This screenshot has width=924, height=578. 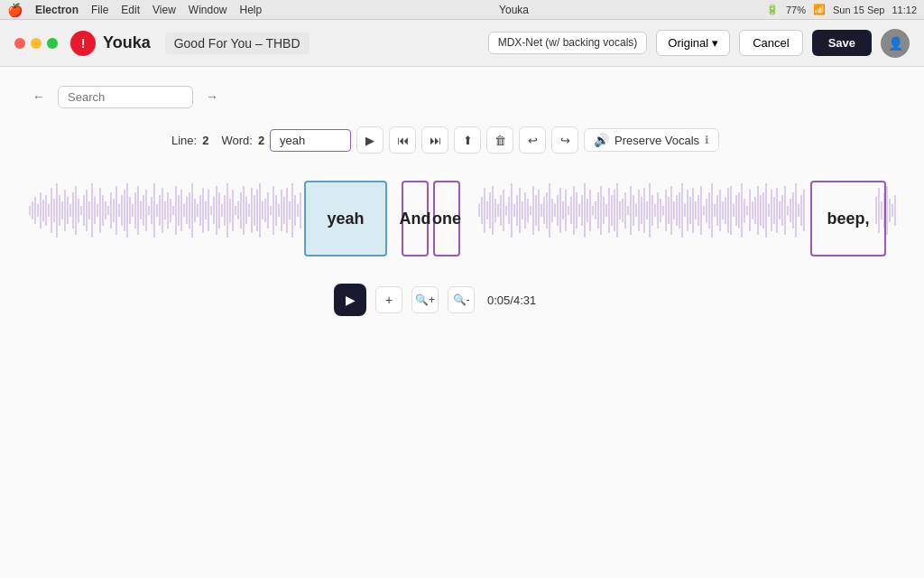 I want to click on redo-button: ↪, so click(x=565, y=140).